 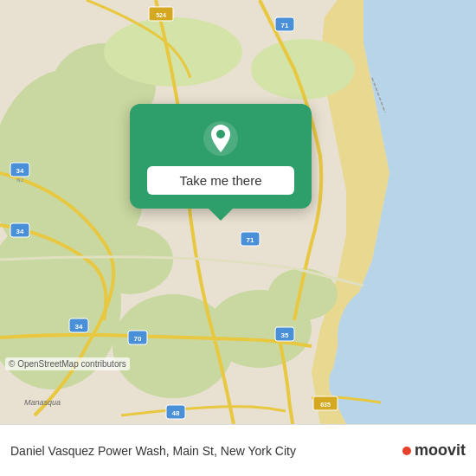 I want to click on popup-card: Take me there, so click(x=221, y=156).